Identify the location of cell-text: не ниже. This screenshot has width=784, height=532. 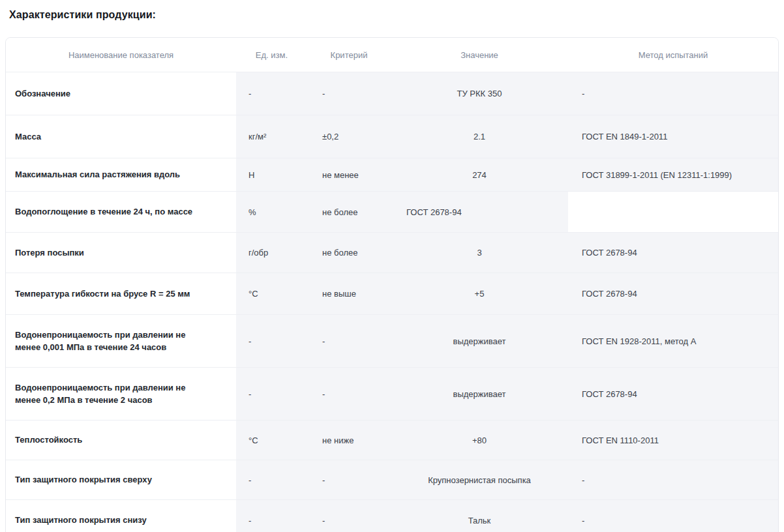
(338, 441).